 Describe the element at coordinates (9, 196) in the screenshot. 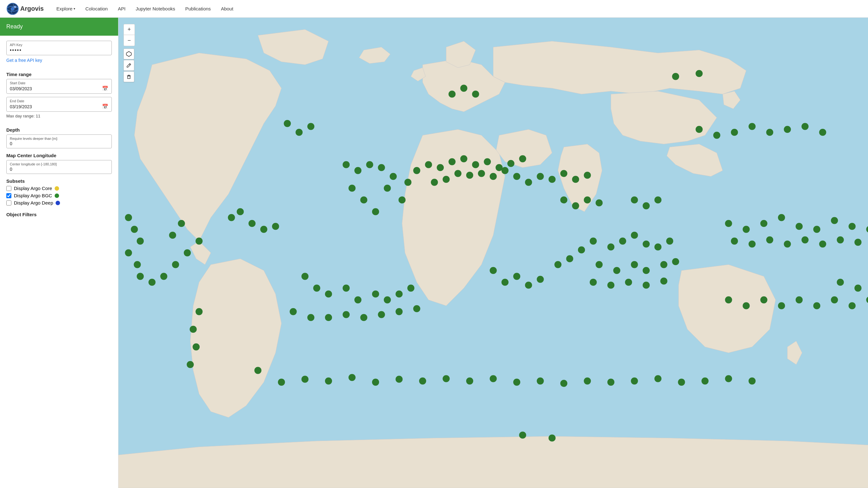

I see `argo-bgc-checkbox` at that location.